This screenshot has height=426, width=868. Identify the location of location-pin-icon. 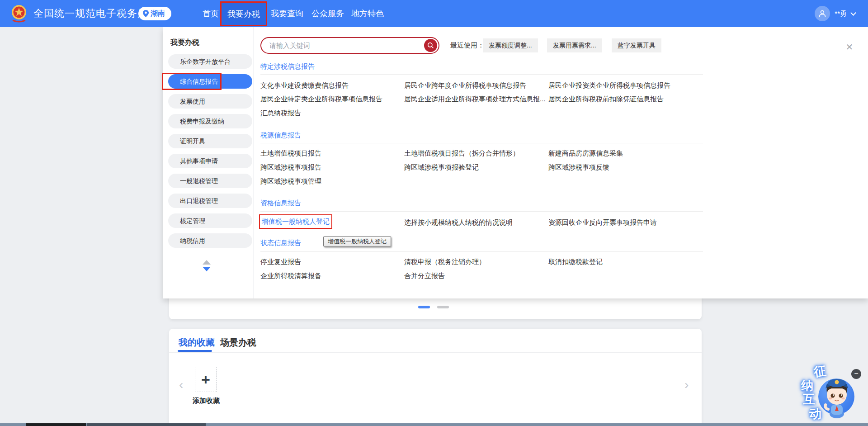
(146, 14).